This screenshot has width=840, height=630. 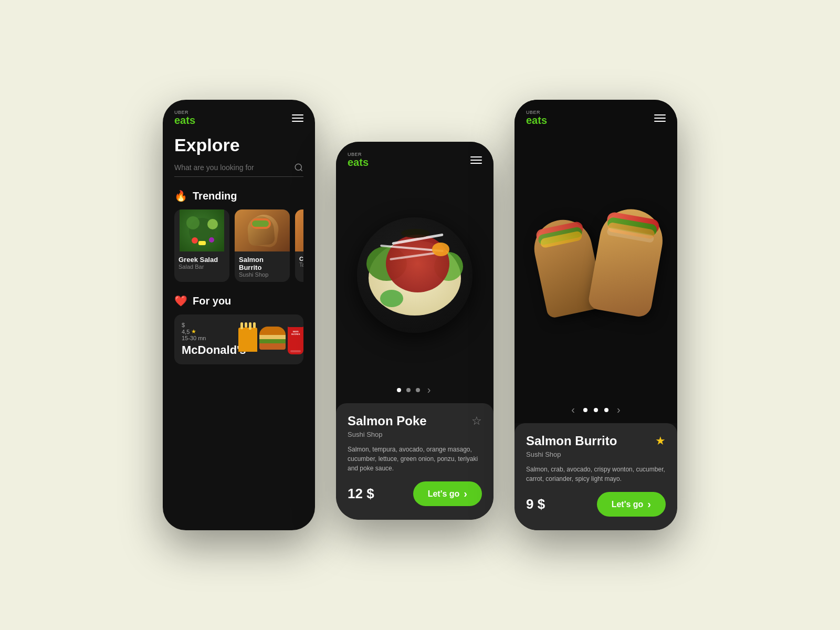 I want to click on phone-salmon-poke: UBER eats, so click(x=415, y=331).